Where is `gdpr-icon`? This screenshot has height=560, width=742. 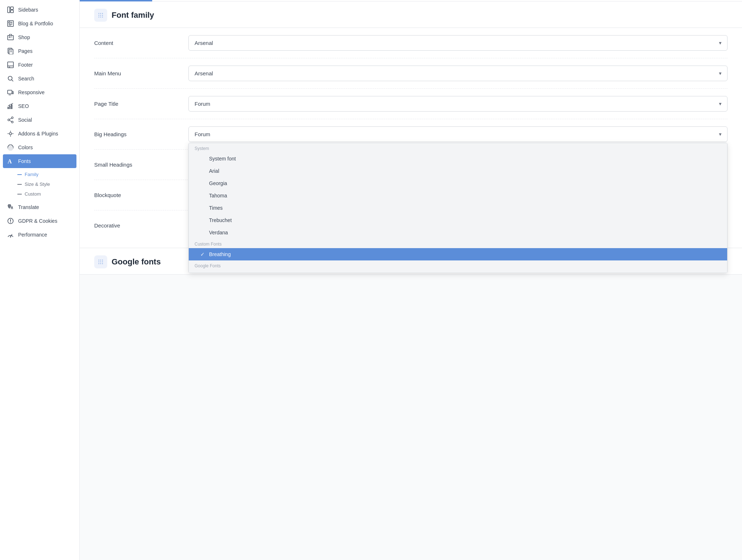
gdpr-icon is located at coordinates (11, 221).